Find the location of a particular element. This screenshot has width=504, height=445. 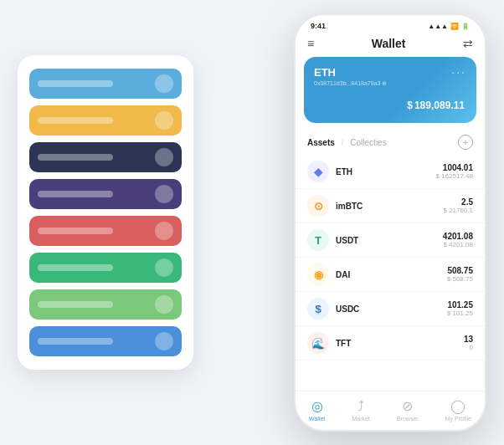

eth-wallet-card: ETH ··· 0x08711d3b...8418a78a3 ⊕ $189,08… is located at coordinates (390, 90).